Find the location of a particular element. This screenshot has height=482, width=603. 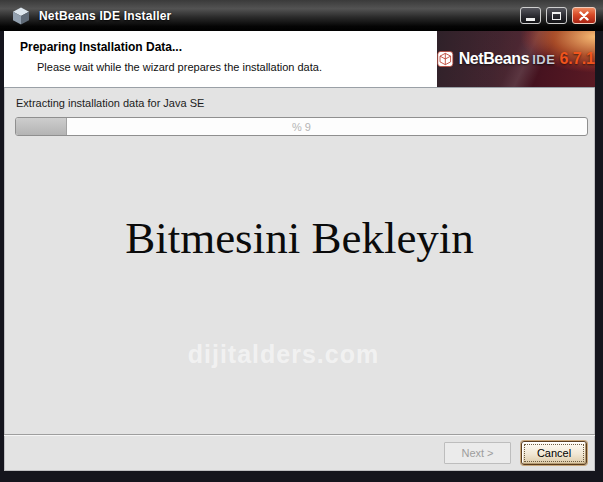

wizard-header: Preparing Installation Data... Please wa… is located at coordinates (300, 60).